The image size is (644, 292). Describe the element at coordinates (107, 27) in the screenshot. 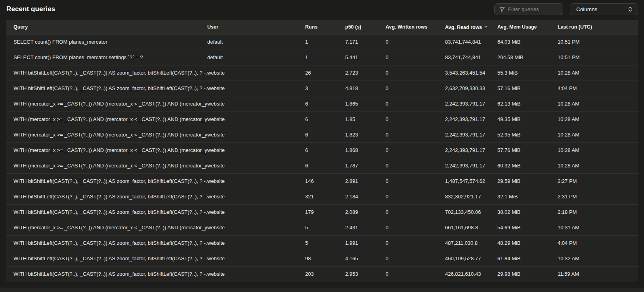

I see `column-header-query: Query` at that location.